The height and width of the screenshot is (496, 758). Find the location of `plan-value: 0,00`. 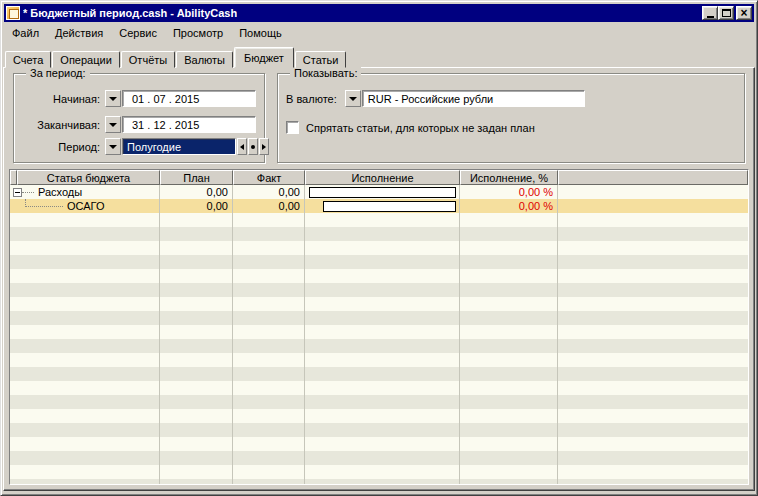

plan-value: 0,00 is located at coordinates (196, 206).